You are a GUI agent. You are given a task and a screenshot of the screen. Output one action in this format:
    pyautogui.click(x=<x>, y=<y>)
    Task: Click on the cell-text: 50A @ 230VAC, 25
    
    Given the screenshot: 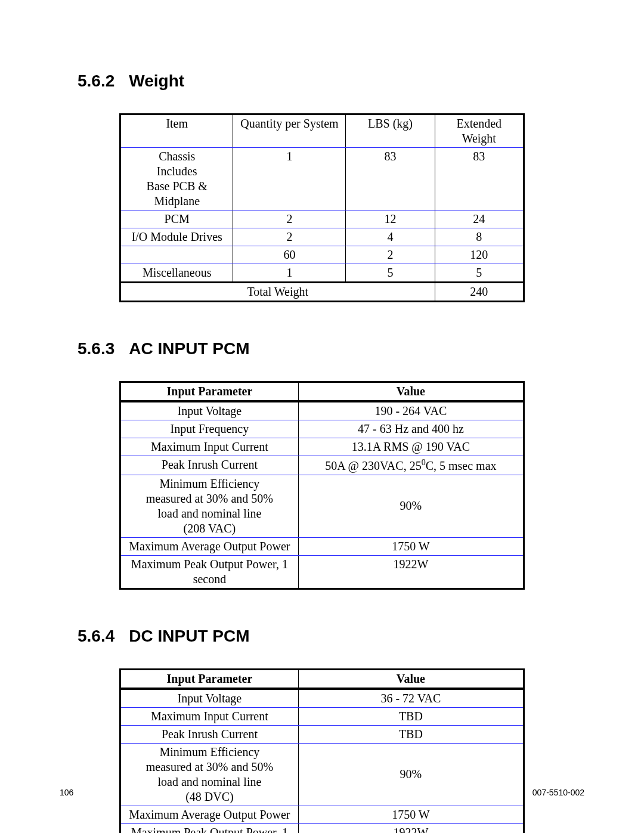 What is the action you would take?
    pyautogui.click(x=373, y=466)
    